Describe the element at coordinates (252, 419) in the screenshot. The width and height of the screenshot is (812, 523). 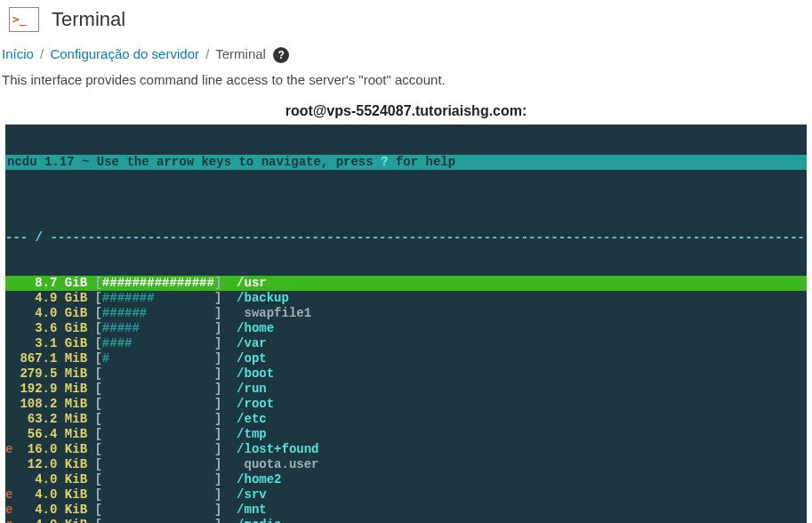
I see `row-name: /etc` at that location.